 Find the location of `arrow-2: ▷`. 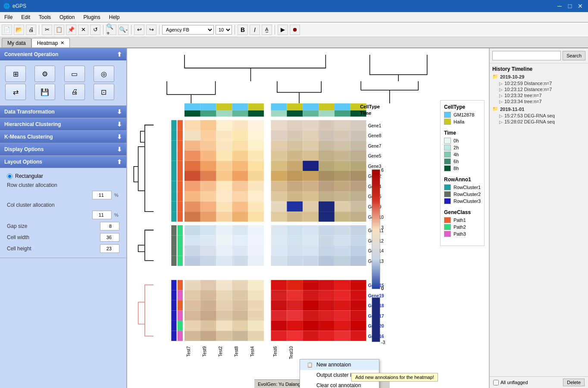

arrow-2: ▷ is located at coordinates (501, 90).